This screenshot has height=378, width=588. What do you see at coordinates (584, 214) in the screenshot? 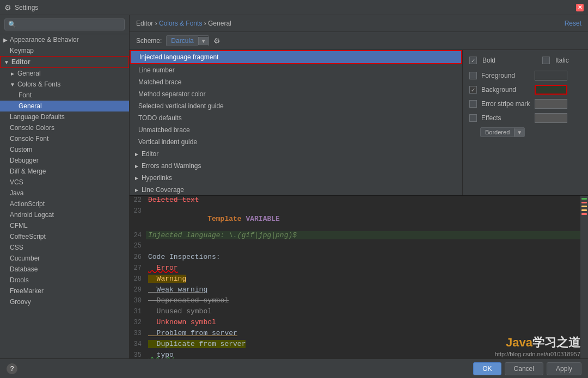
I see `scrollbar-mark-red2` at bounding box center [584, 214].